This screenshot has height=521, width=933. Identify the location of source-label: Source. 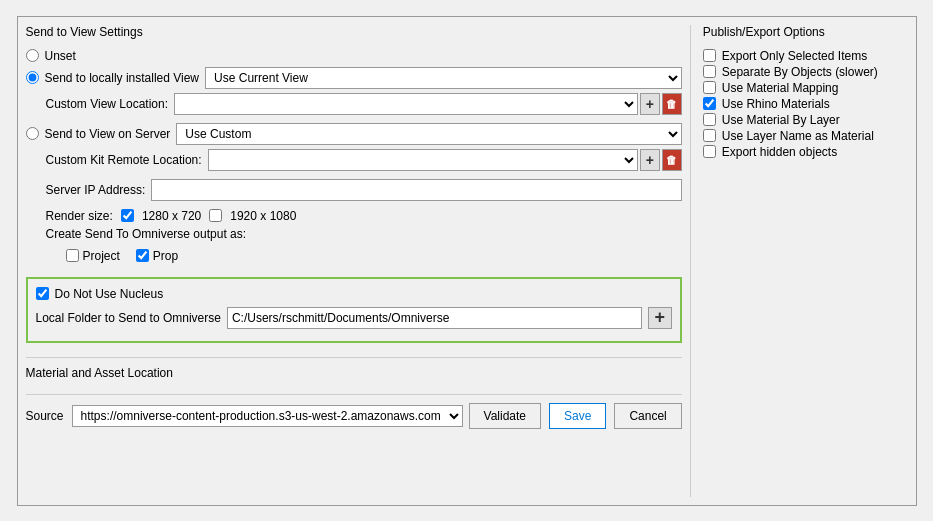
(45, 416).